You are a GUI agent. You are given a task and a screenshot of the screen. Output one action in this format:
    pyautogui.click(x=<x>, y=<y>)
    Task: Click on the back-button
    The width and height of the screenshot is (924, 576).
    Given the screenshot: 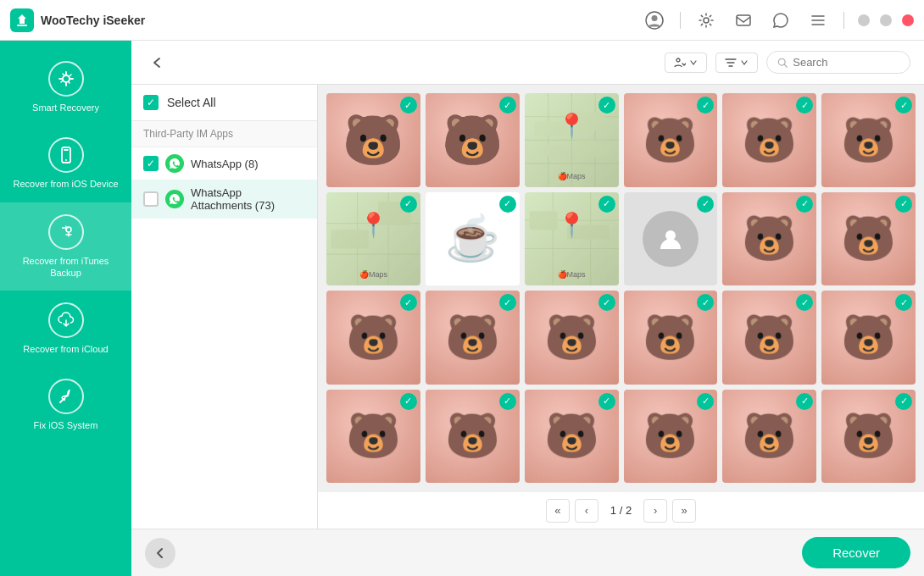 What is the action you would take?
    pyautogui.click(x=158, y=63)
    